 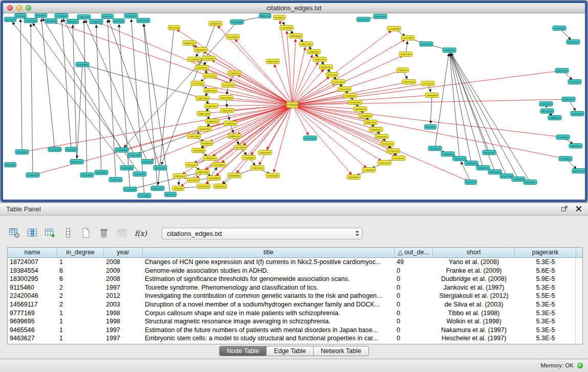 I want to click on network-node: 16162104, so click(x=326, y=68).